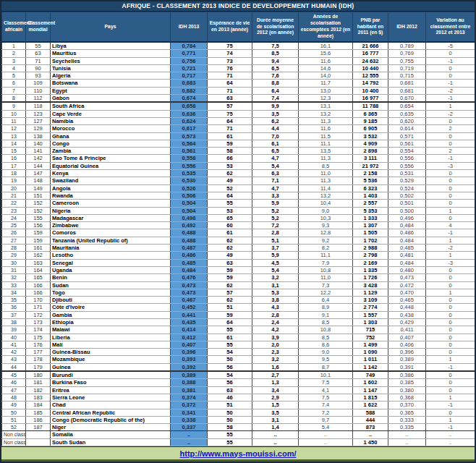  What do you see at coordinates (38, 158) in the screenshot?
I see `cell: 142` at bounding box center [38, 158].